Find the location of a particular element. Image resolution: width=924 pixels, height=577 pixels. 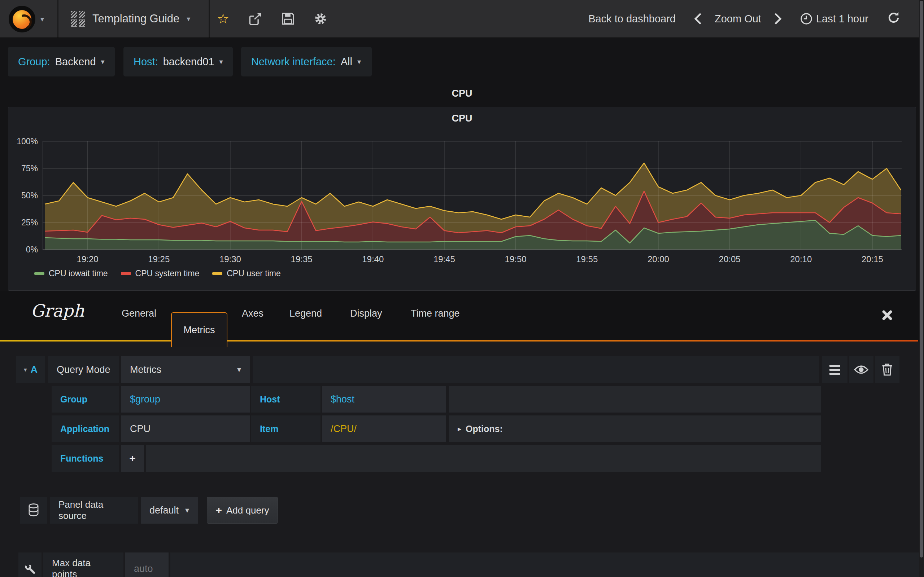

query-mode-select: Metrics ▾ is located at coordinates (186, 370).